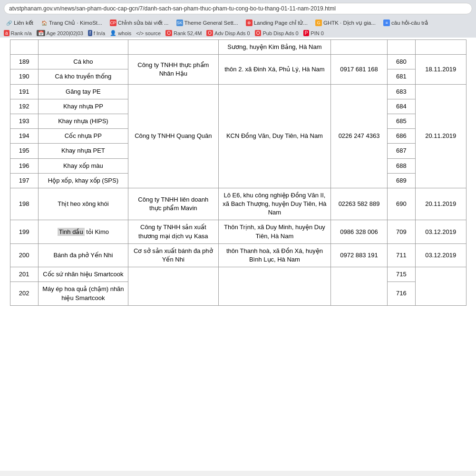 This screenshot has height=476, width=476. Describe the element at coordinates (24, 23) in the screenshot. I see `bookmark-lienket-label: Liên kết` at that location.